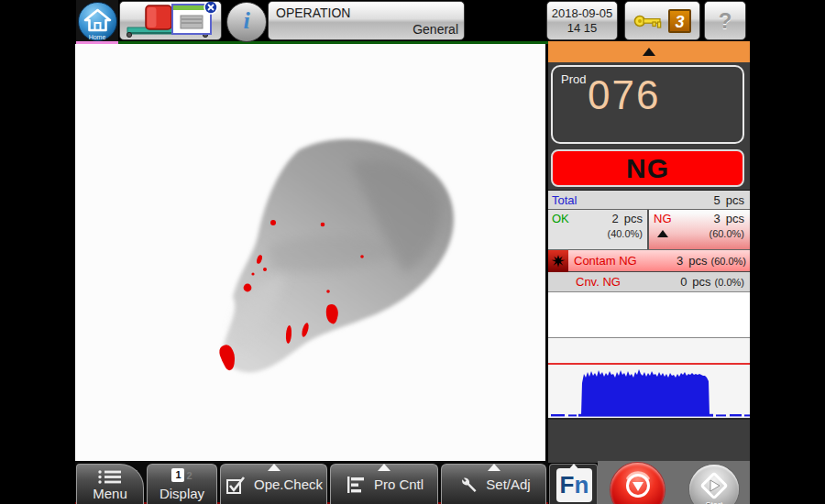 The height and width of the screenshot is (504, 825). What do you see at coordinates (649, 390) in the screenshot?
I see `signal-waveform` at bounding box center [649, 390].